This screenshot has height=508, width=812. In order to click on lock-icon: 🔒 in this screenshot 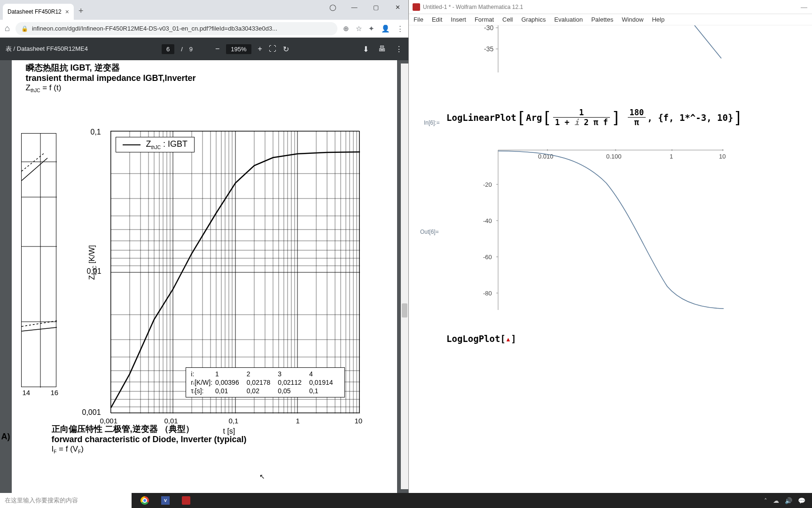, I will do `click(24, 29)`.